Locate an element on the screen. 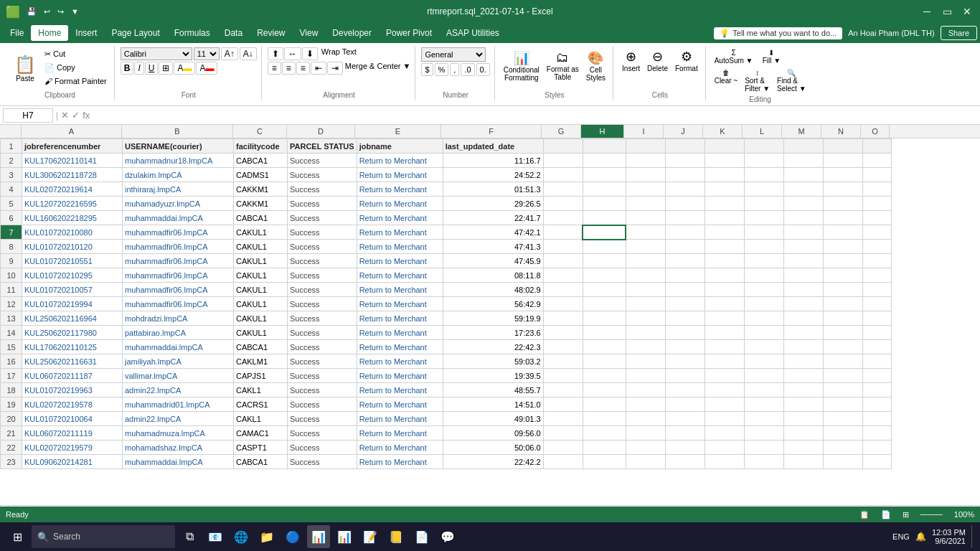  col-header-m: M is located at coordinates (802, 131).